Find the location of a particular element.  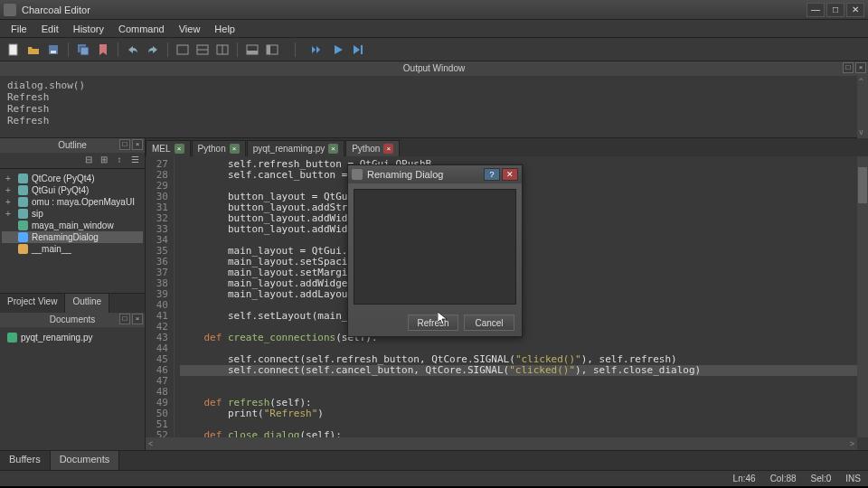

save-icon is located at coordinates (53, 50).